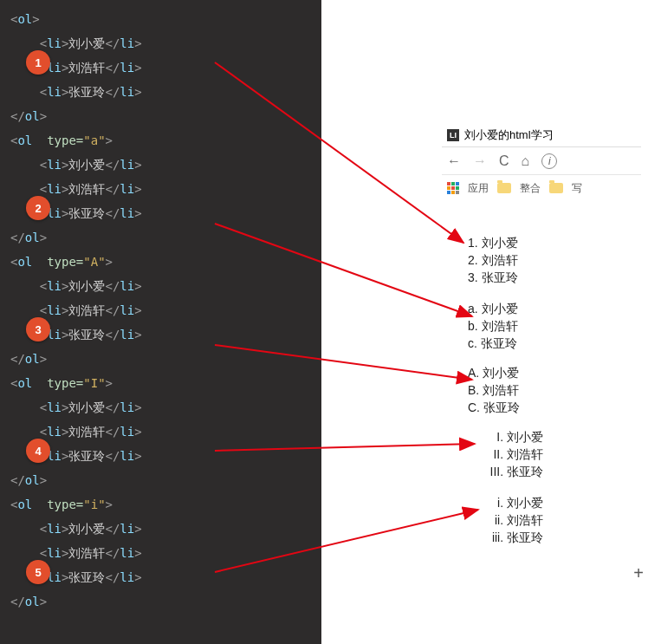  What do you see at coordinates (453, 135) in the screenshot?
I see `favicon-icon: LI` at bounding box center [453, 135].